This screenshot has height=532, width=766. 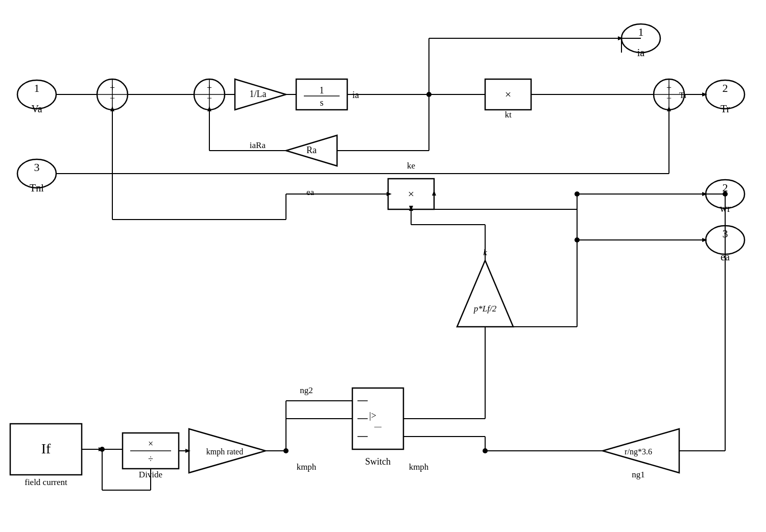 What do you see at coordinates (373, 416) in the screenshot?
I see `switch-sym: |>` at bounding box center [373, 416].